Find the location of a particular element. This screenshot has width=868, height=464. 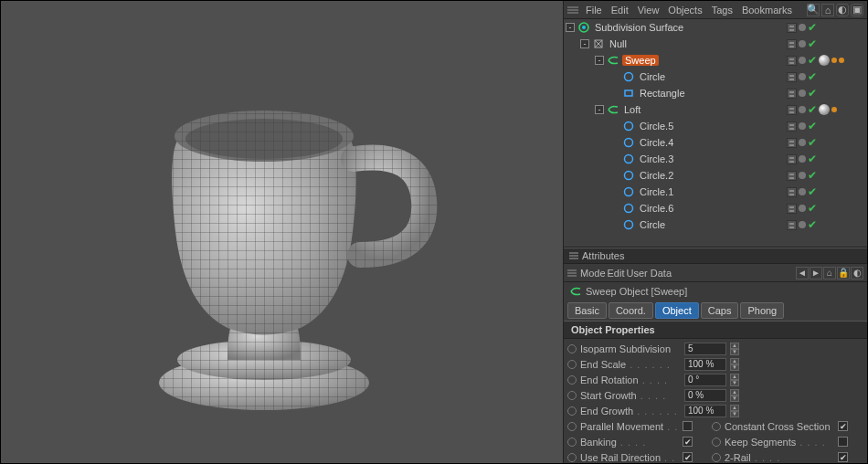

nav-up-icon: ⌂ is located at coordinates (830, 273).